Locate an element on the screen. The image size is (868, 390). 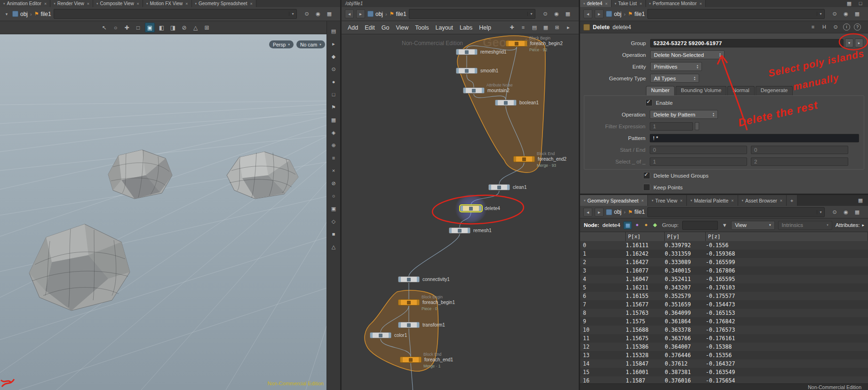
select-groups-icon: ◧ is located at coordinates (162, 27).